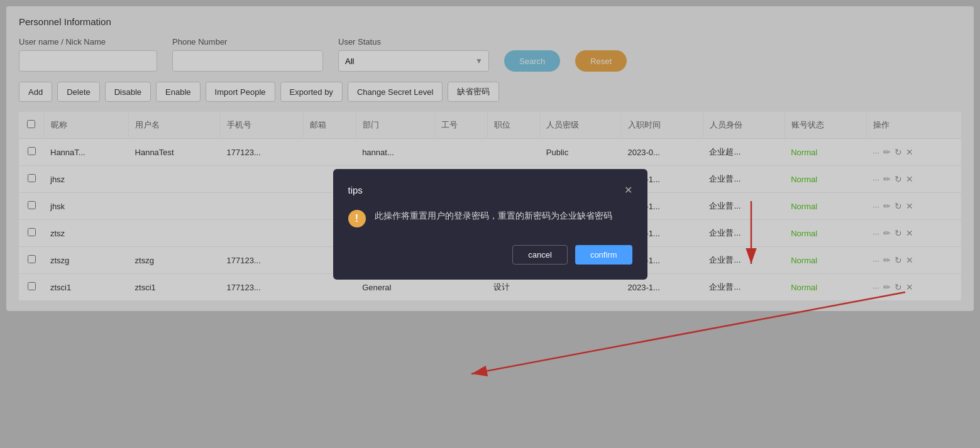  Describe the element at coordinates (493, 216) in the screenshot. I see `modal-message: 此操作将重置用户的登录密码，重置的新密码为企业缺省密码` at that location.